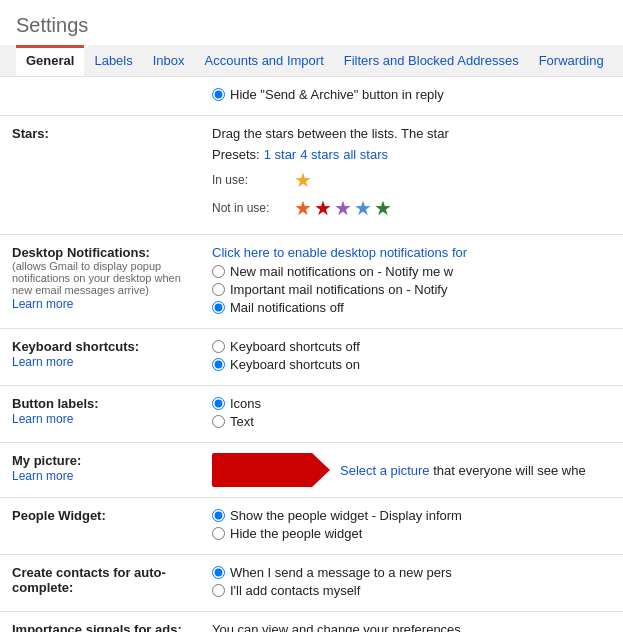 This screenshot has height=632, width=623. Describe the element at coordinates (236, 154) in the screenshot. I see `presets-label: Presets:` at that location.